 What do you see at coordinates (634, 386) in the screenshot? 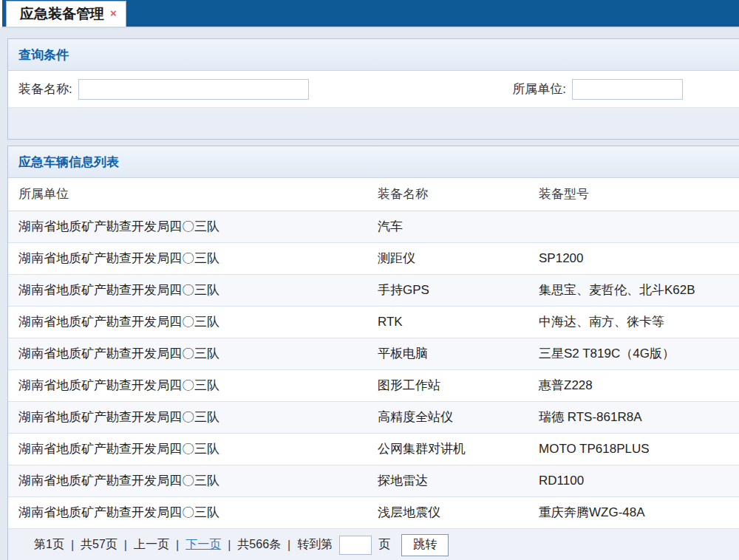
I see `equipment-model-cell: 惠普Z228` at bounding box center [634, 386].